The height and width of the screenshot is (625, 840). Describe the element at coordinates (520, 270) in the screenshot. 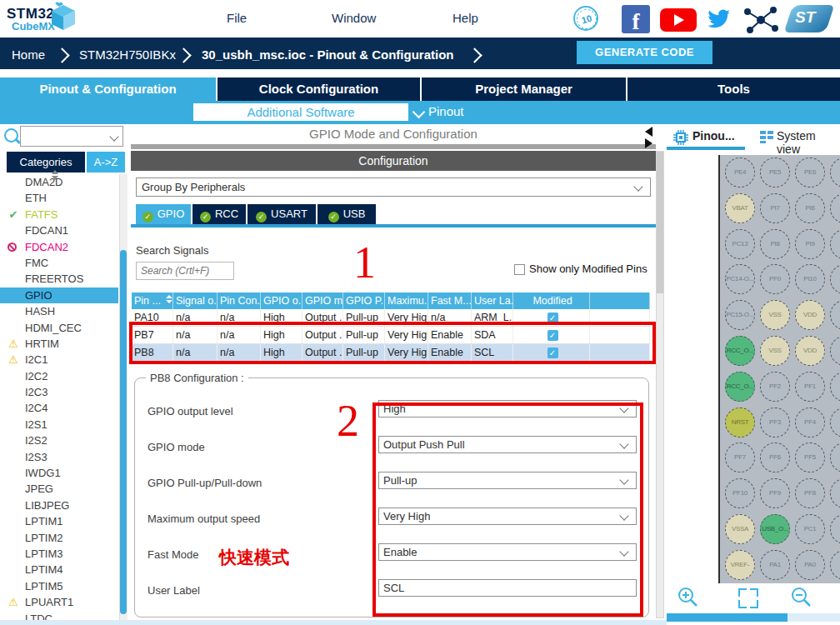

I see `show-only-modified-checkbox` at that location.